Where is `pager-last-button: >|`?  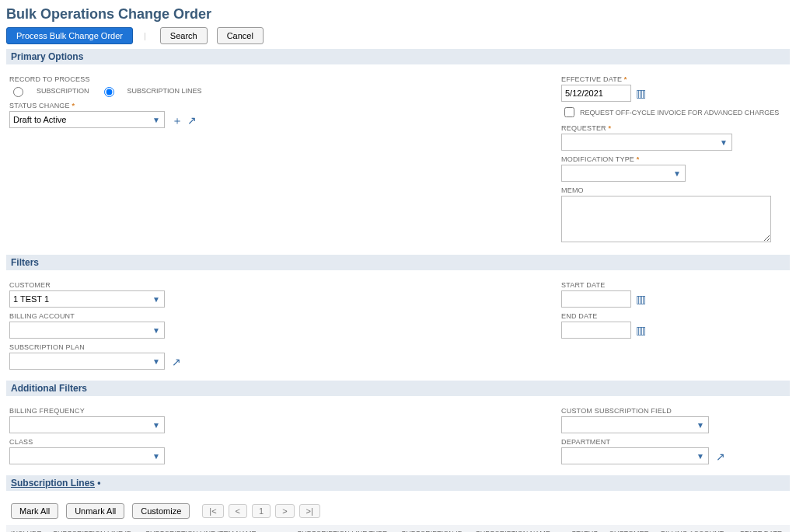 pager-last-button: >| is located at coordinates (309, 511).